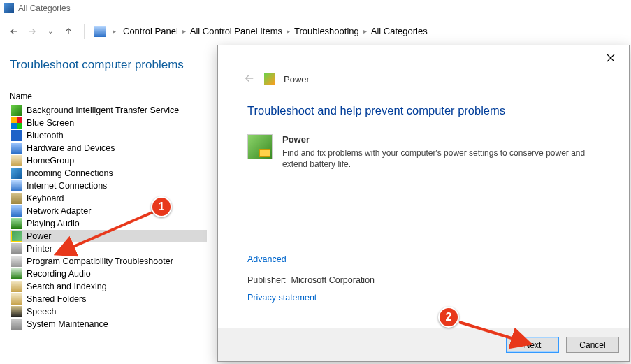 The width and height of the screenshot is (631, 364). Describe the element at coordinates (50, 123) in the screenshot. I see `list-item-label: Blue Screen` at that location.